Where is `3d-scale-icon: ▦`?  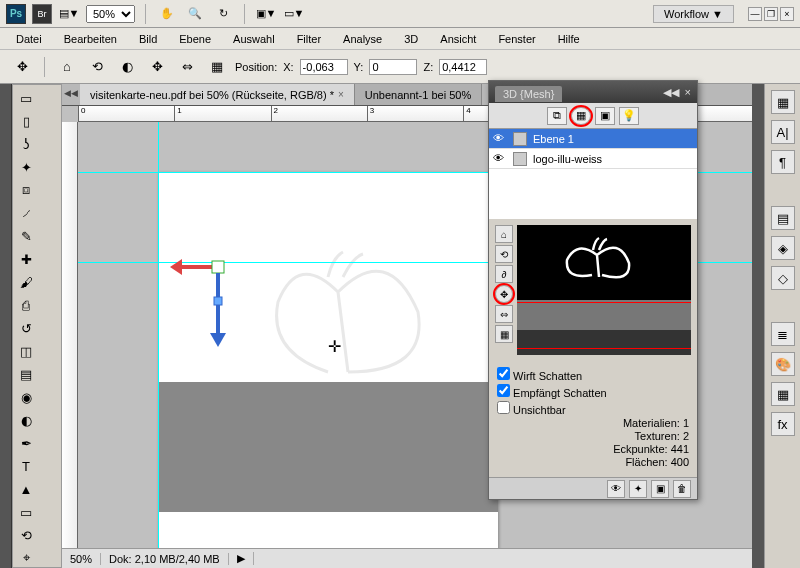
3d-scale-icon: ▦ is located at coordinates (217, 67).